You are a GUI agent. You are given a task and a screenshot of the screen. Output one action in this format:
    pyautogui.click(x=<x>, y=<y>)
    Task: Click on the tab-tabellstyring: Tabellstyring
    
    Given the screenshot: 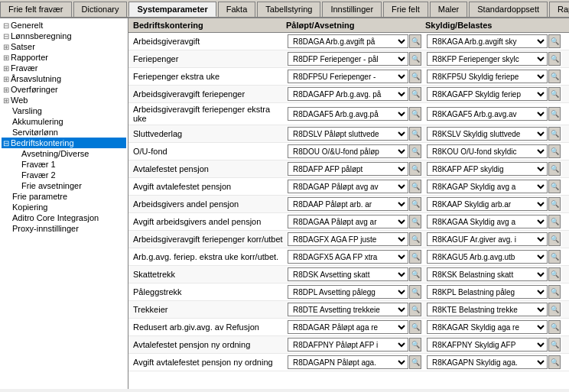 What is the action you would take?
    pyautogui.click(x=289, y=9)
    